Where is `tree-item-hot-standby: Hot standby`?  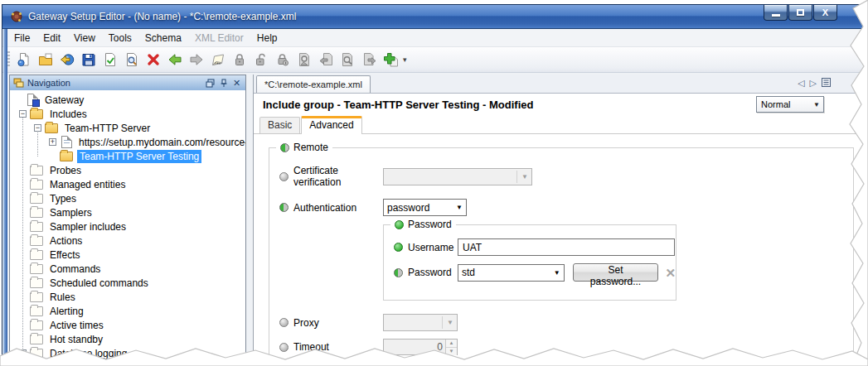 tree-item-hot-standby: Hot standby is located at coordinates (128, 340).